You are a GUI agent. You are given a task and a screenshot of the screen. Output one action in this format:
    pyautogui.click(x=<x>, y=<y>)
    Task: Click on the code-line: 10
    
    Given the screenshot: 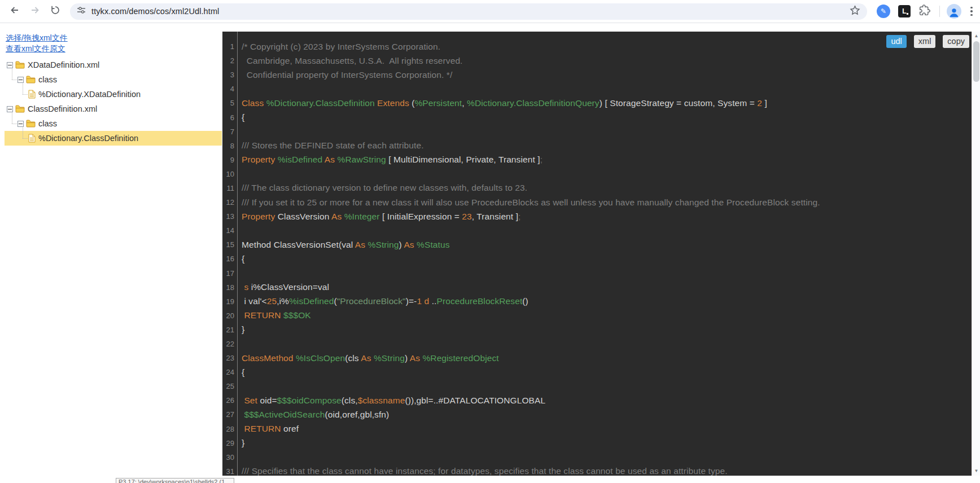 What is the action you would take?
    pyautogui.click(x=597, y=174)
    